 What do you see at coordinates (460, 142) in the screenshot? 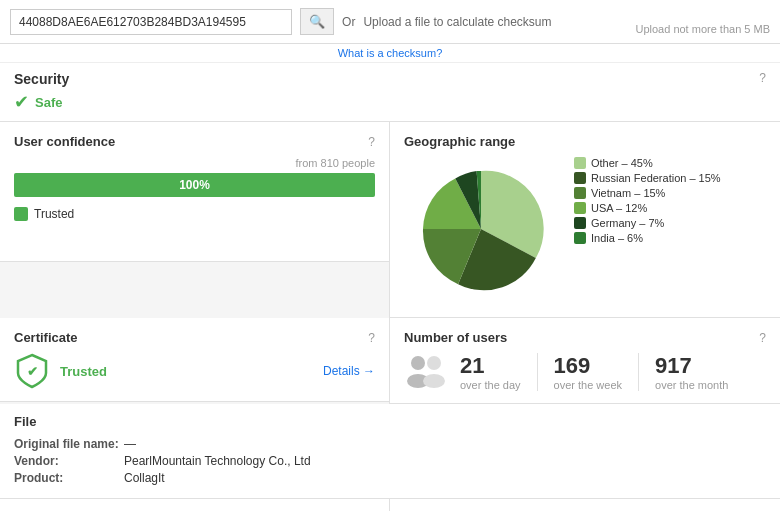
I see `geographic-title: Geographic range` at bounding box center [460, 142].